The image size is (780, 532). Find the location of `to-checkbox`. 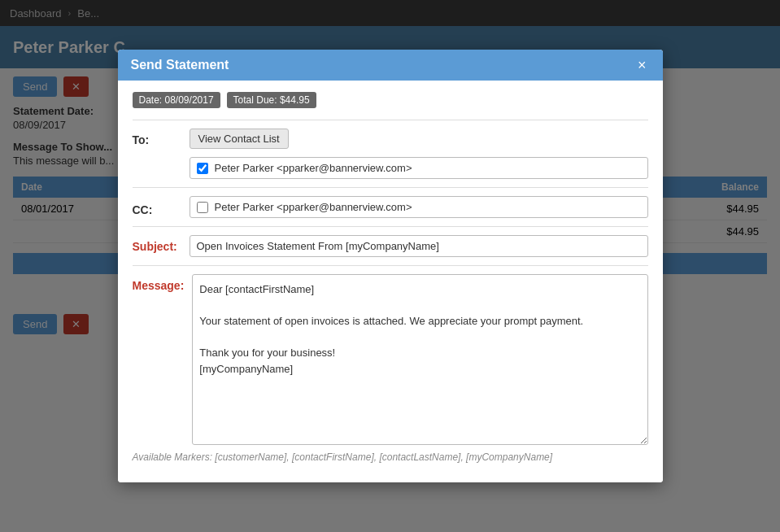

to-checkbox is located at coordinates (203, 168).